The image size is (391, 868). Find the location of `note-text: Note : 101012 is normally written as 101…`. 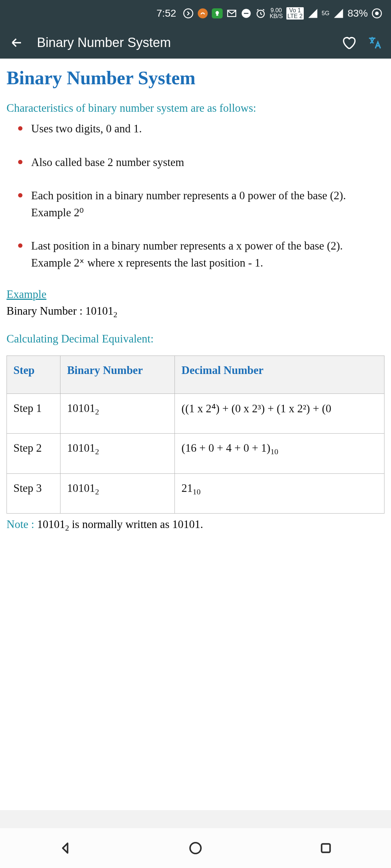

note-text: Note : 101012 is normally written as 101… is located at coordinates (196, 525).